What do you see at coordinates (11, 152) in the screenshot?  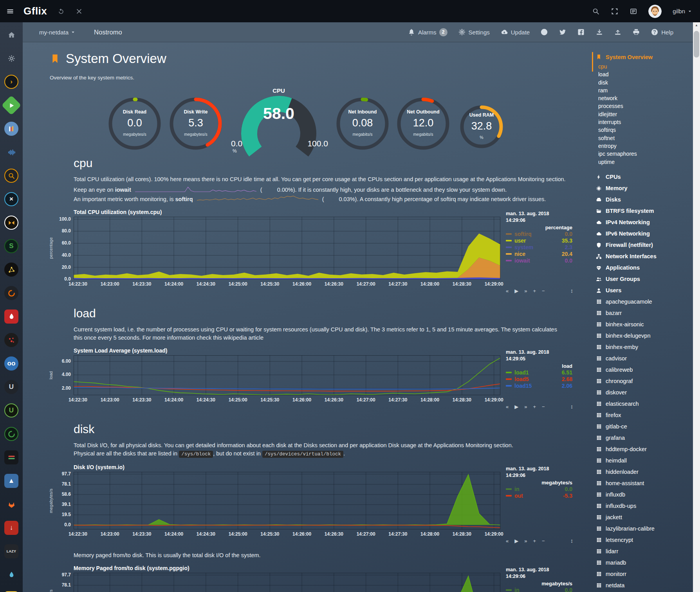 I see `dock-airsonic` at bounding box center [11, 152].